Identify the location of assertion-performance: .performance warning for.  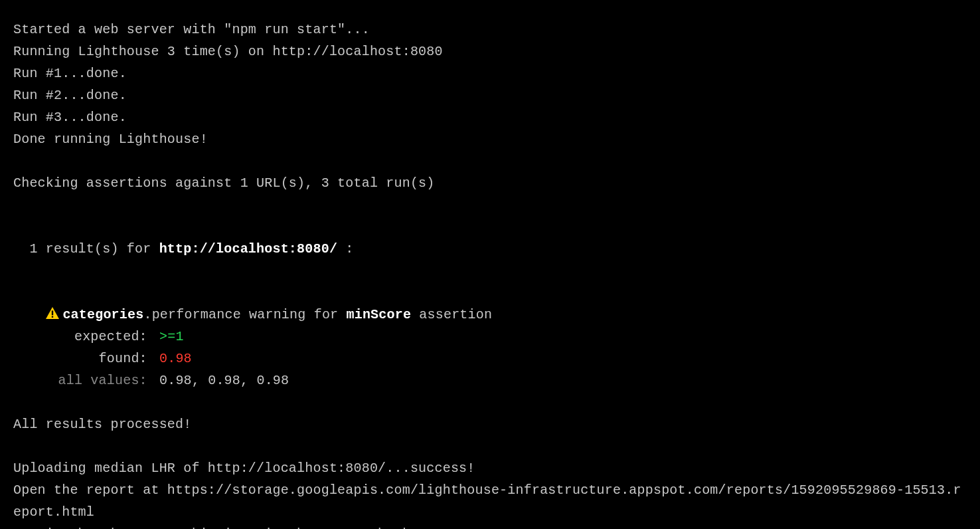
(244, 315).